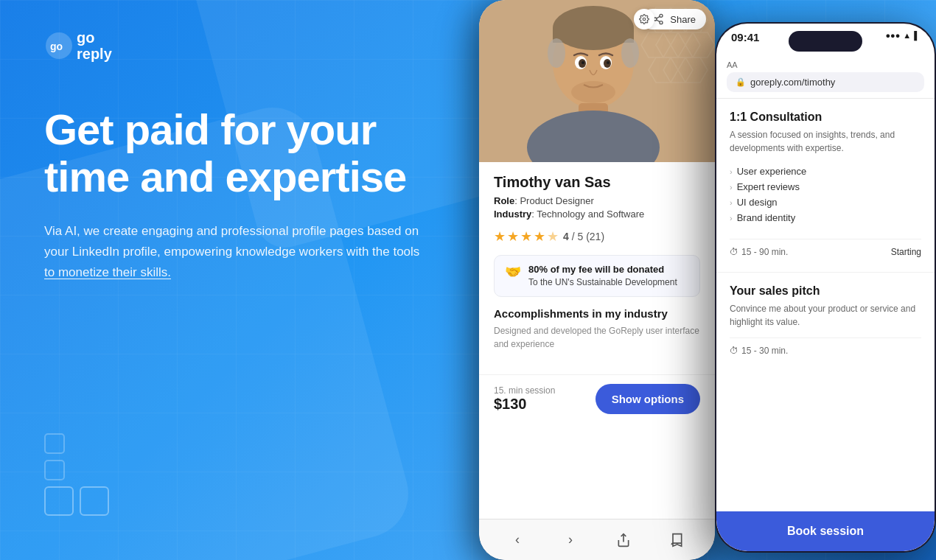 This screenshot has height=560, width=936. What do you see at coordinates (825, 273) in the screenshot?
I see `divider` at bounding box center [825, 273].